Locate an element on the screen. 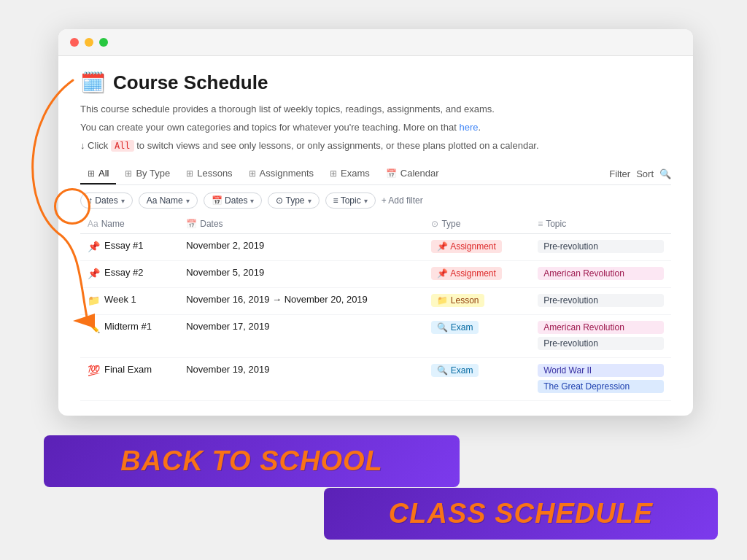 This screenshot has width=747, height=560. filter-button: Filter is located at coordinates (620, 174).